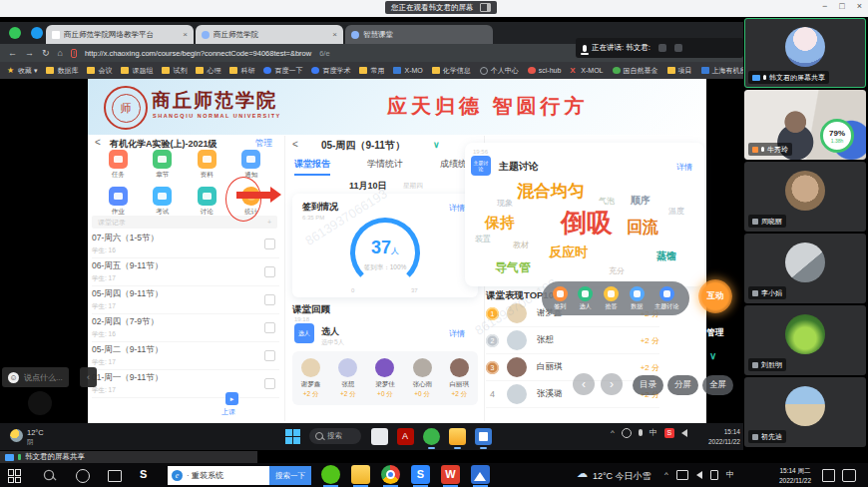  What do you see at coordinates (805, 340) in the screenshot?
I see `participant-tile: 刘胜明` at bounding box center [805, 340].